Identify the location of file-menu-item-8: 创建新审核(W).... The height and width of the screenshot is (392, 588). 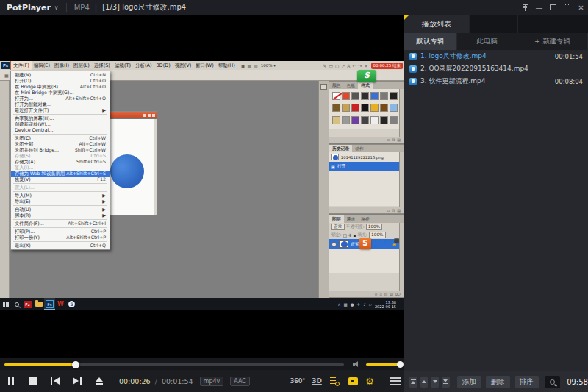
(60, 124).